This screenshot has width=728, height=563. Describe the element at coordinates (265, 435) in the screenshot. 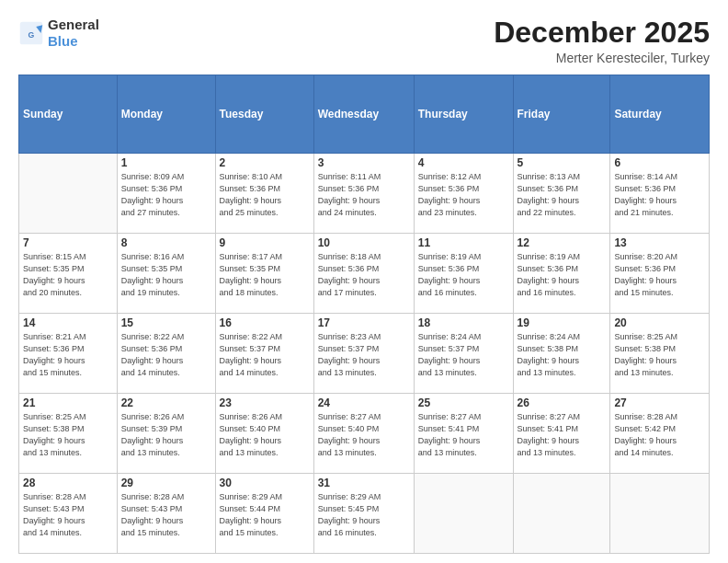

I see `day-info: Sunrise: 8:26 AM Sunset: 5:40 PM Dayligh…` at that location.